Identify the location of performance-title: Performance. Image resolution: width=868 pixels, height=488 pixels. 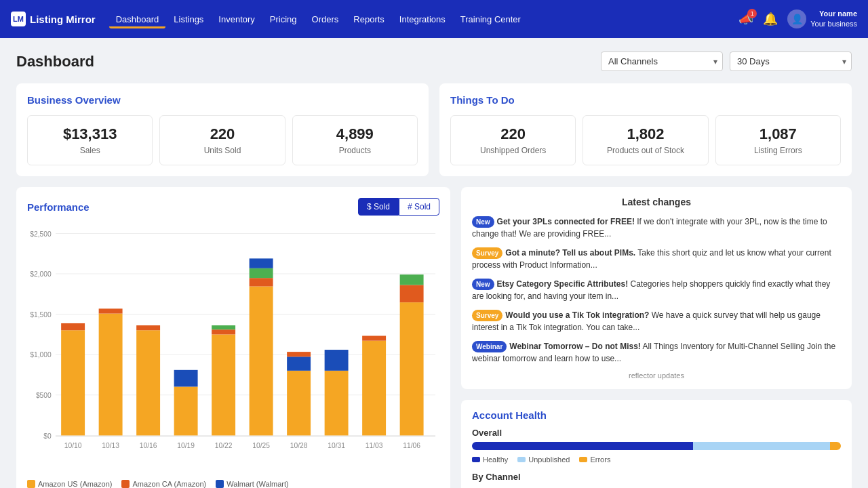
(58, 207).